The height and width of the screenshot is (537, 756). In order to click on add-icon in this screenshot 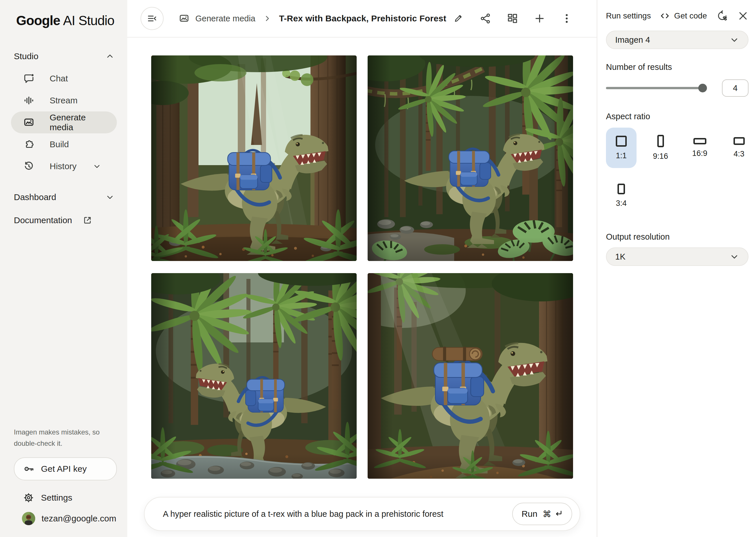, I will do `click(540, 19)`.